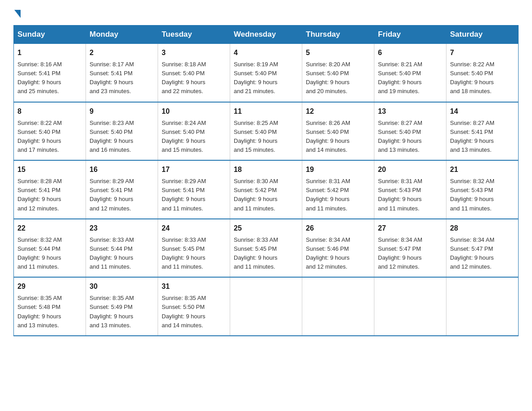  I want to click on day-cell: 28 Sunrise: 8:34 AM Sunset: 5:47 PM Dayl…, so click(483, 248).